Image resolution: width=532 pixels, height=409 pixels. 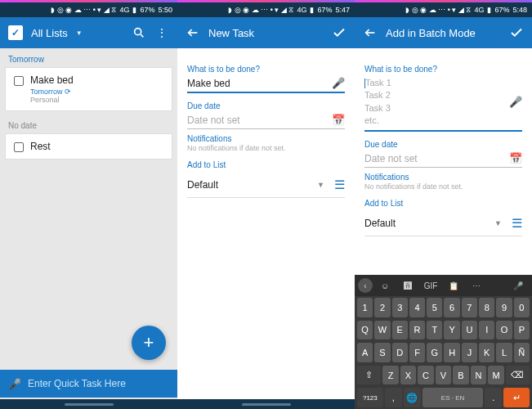 I want to click on key: I, so click(x=487, y=330).